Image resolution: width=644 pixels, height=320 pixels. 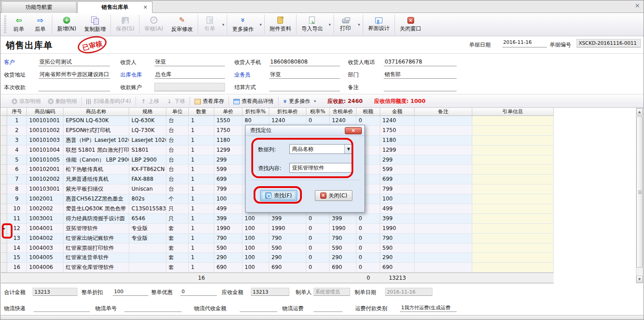 What do you see at coordinates (228, 199) in the screenshot?
I see `table-cell: 100` at bounding box center [228, 199].